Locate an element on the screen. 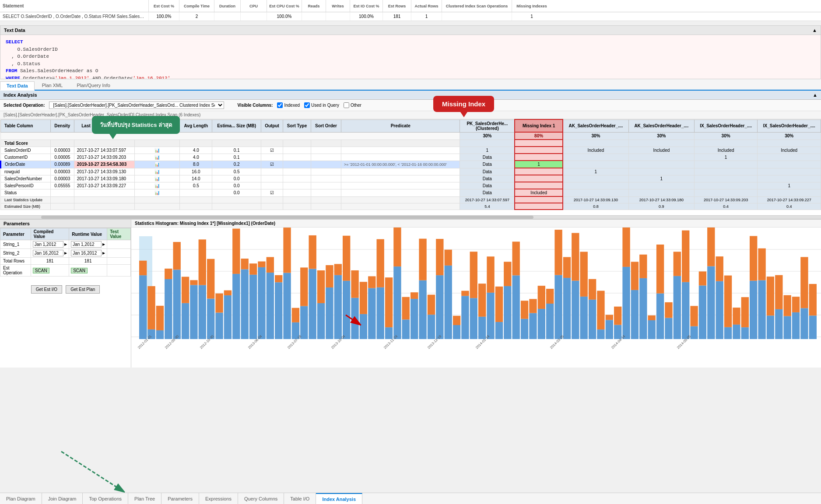 Image resolution: width=821 pixels, height=504 pixels. table-row: rowguid0.000032017-10-27 14:33:09.130📊16… is located at coordinates (411, 172).